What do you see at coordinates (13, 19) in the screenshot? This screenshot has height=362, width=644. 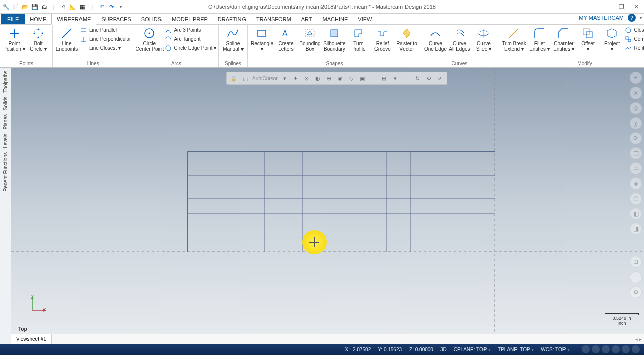 I see `file-tab: FILE` at bounding box center [13, 19].